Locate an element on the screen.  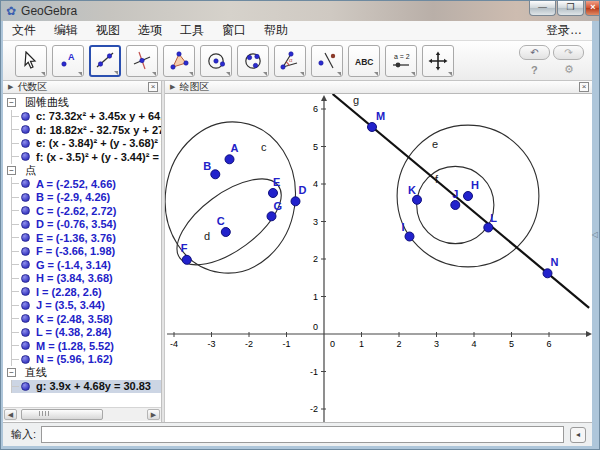
point-tool-button: A is located at coordinates (68, 61).